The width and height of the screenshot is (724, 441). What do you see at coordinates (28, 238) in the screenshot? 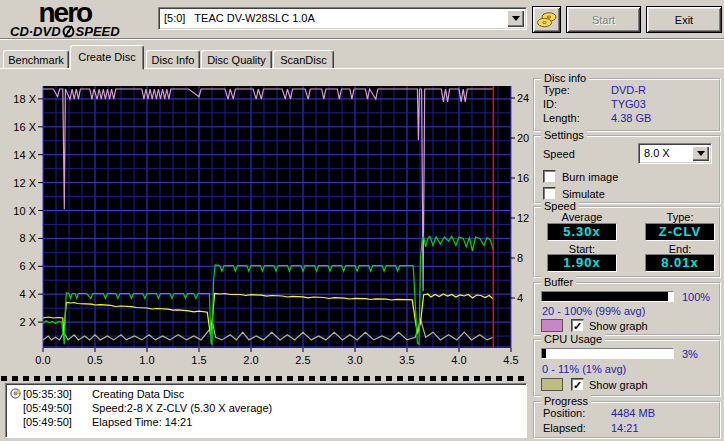
I see `y-axis-left-tick-label: 8 X` at bounding box center [28, 238].